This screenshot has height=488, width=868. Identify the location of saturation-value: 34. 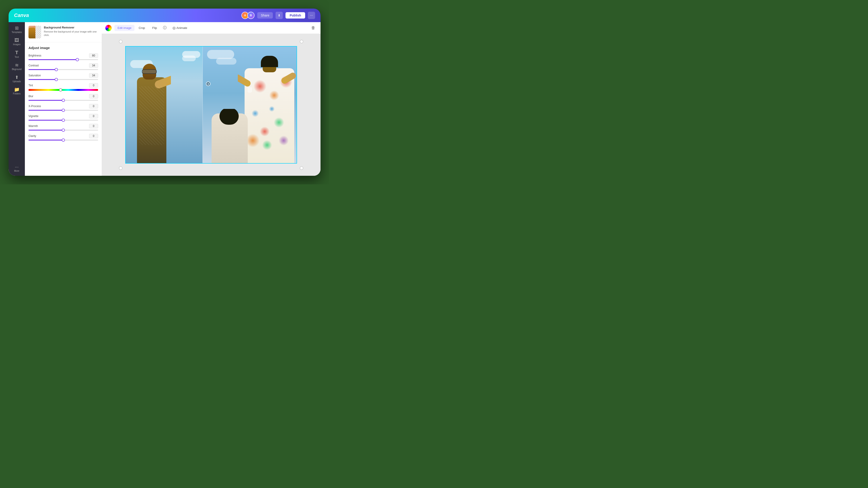
(94, 75).